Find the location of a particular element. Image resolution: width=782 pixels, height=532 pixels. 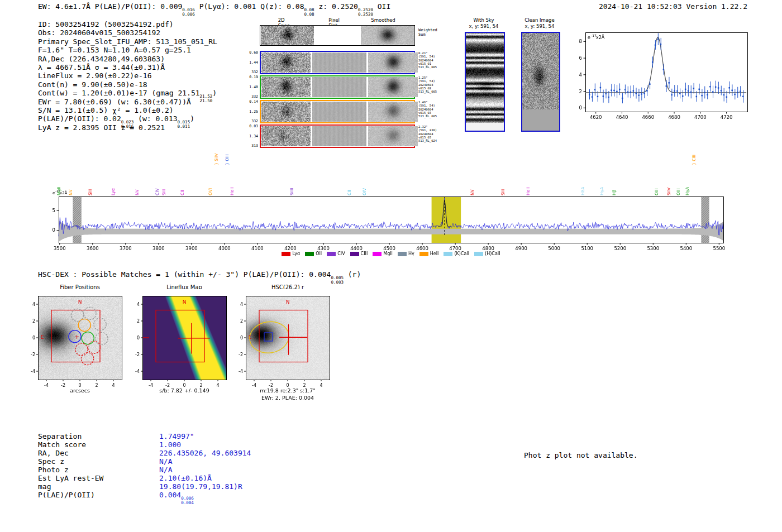

lineflux-sb-label: s/b: 7.82 +/- 0.149 is located at coordinates (184, 391).